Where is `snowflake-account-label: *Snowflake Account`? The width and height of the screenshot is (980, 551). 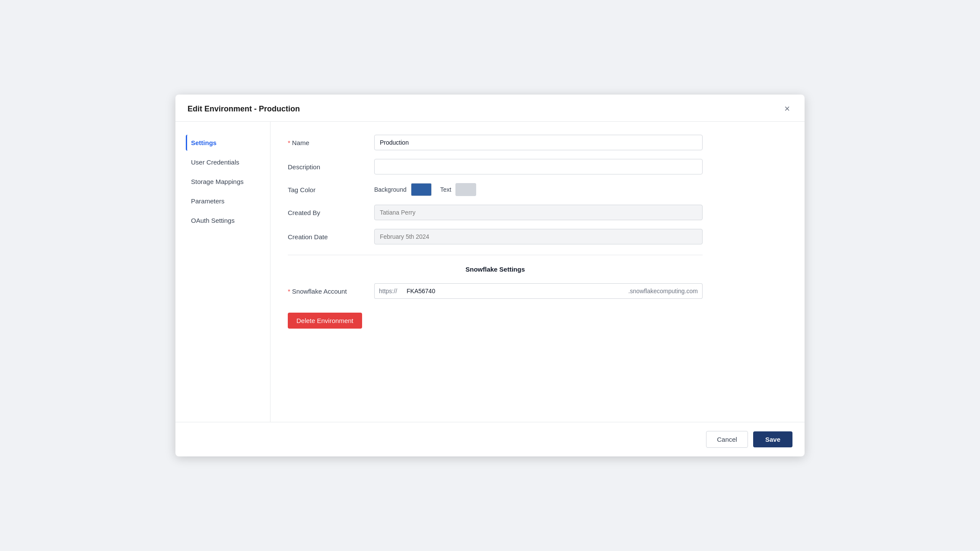
snowflake-account-label: *Snowflake Account is located at coordinates (331, 291).